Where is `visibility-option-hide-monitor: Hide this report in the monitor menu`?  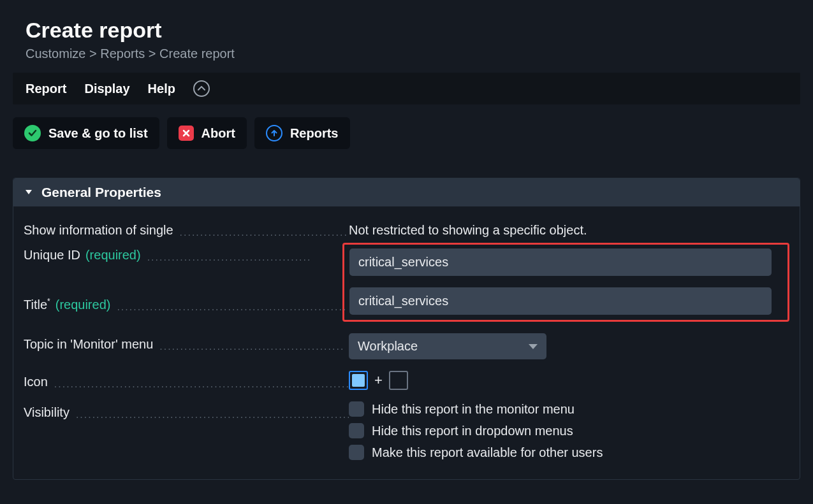 visibility-option-hide-monitor: Hide this report in the monitor menu is located at coordinates (569, 409).